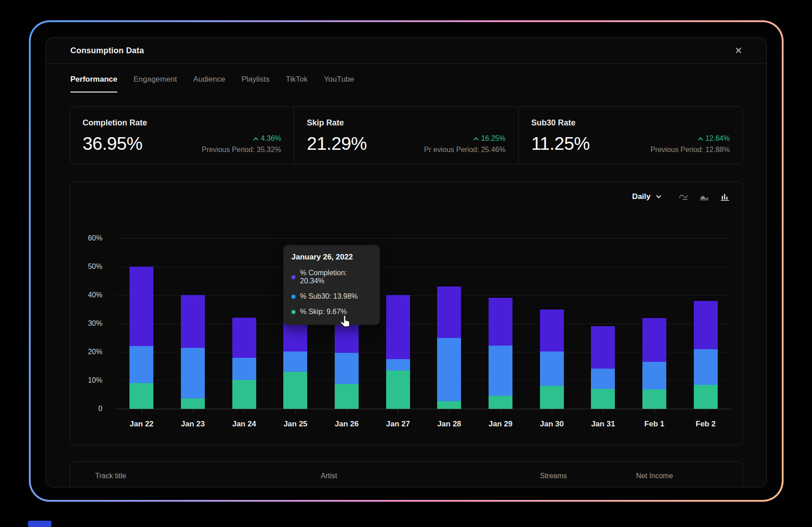  I want to click on tab-tiktok: TikTok, so click(297, 78).